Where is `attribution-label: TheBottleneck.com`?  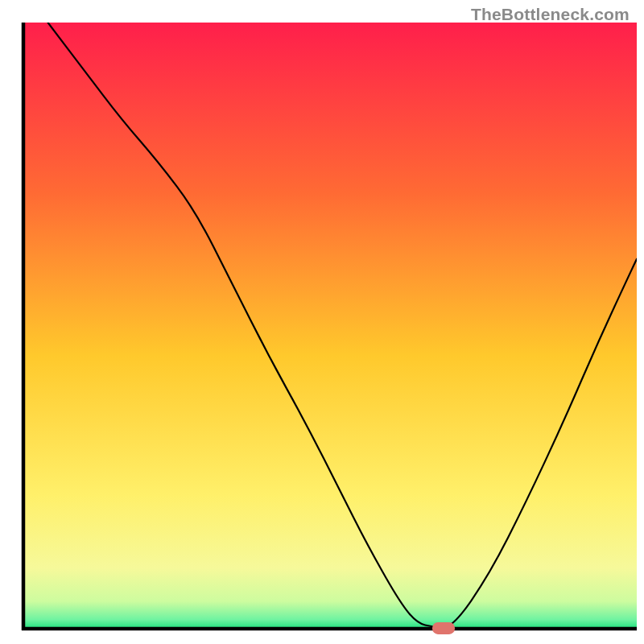 attribution-label: TheBottleneck.com is located at coordinates (551, 14).